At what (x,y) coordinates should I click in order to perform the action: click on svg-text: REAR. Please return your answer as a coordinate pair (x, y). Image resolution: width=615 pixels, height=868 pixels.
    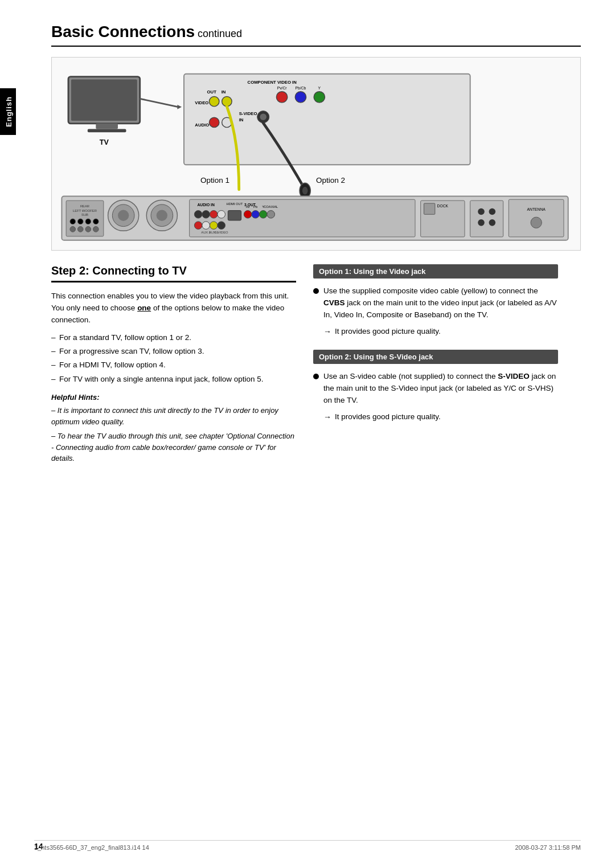
    Looking at the image, I should click on (85, 206).